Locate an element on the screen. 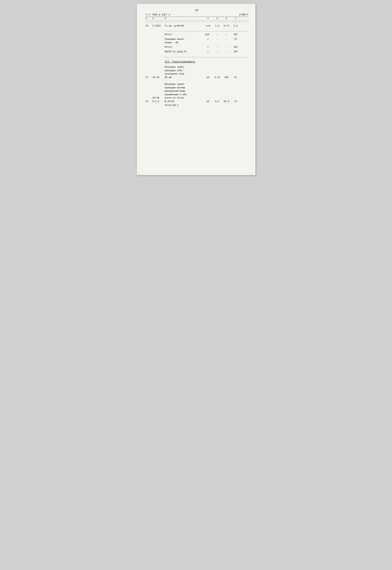 This screenshot has width=392, height=570. row-17-col5: 0,25 is located at coordinates (217, 77).